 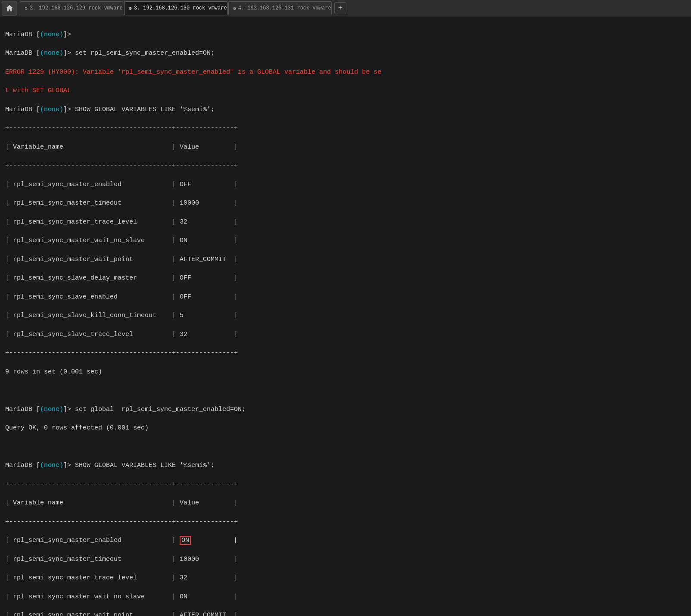 I want to click on line-13: | rpl_semi_sync_master_wait_point | AFTE…, so click(x=346, y=260).